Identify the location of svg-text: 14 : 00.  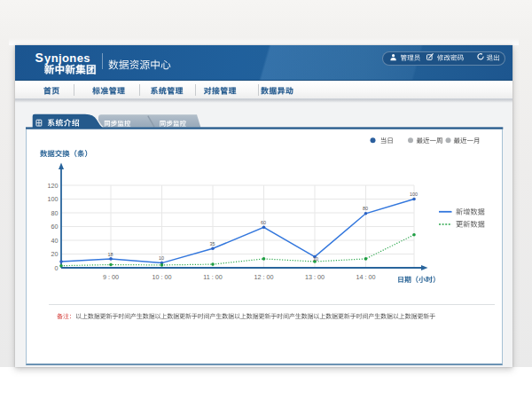
(366, 277).